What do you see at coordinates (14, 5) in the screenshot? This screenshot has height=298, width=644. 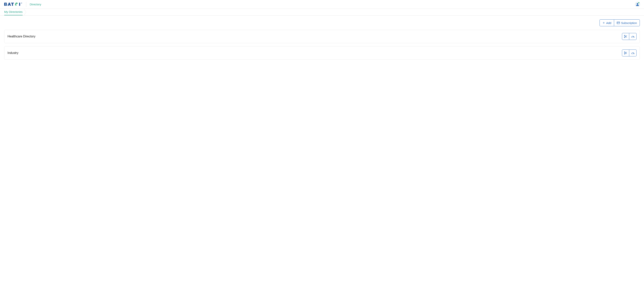 I see `brand-logo-mark: ®` at bounding box center [14, 5].